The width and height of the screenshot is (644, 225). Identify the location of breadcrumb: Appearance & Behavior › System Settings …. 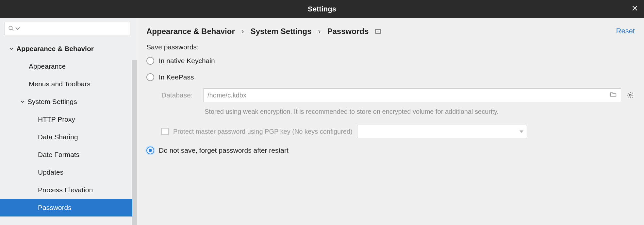
(391, 31).